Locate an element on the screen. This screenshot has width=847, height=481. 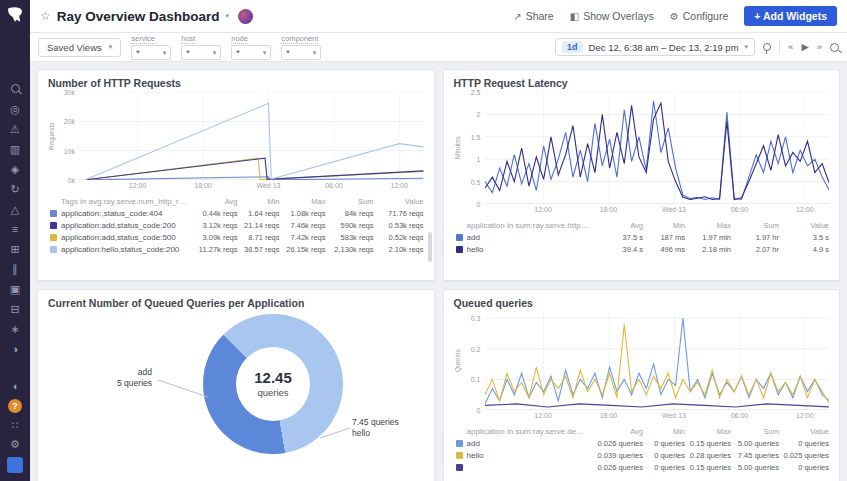
http-requests-chart is located at coordinates (252, 136).